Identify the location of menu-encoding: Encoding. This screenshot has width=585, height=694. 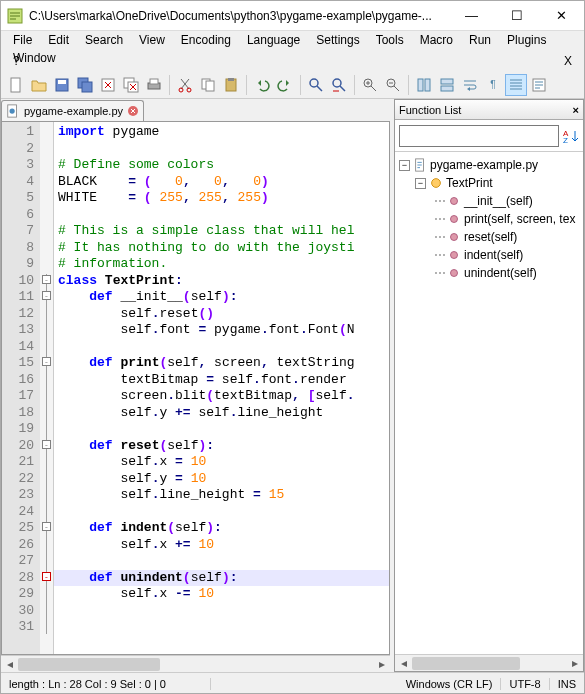
(206, 40).